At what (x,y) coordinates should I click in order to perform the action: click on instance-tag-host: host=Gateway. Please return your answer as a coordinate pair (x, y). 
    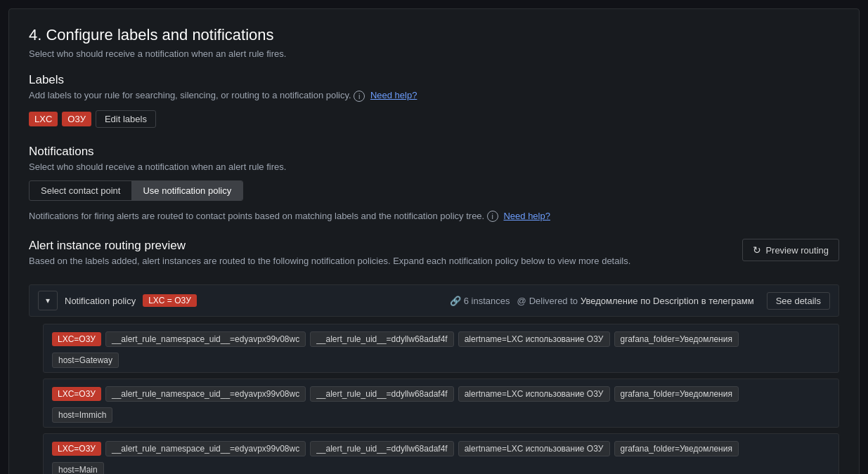
    Looking at the image, I should click on (86, 360).